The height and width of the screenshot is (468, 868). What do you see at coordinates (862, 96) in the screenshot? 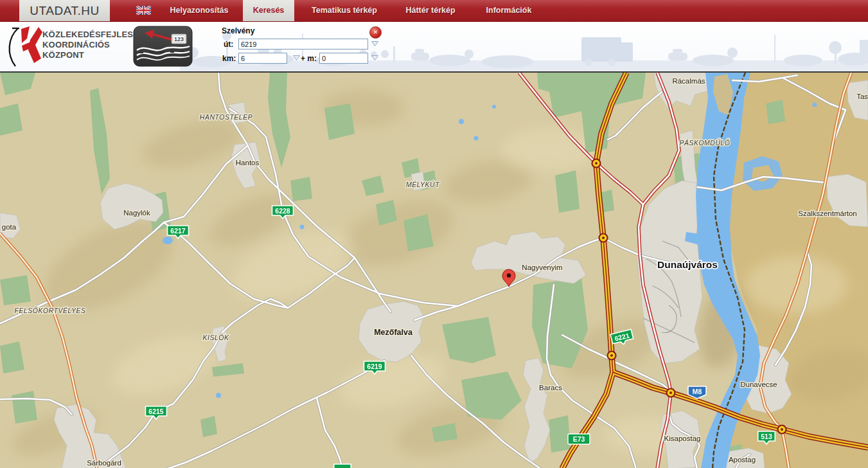
I see `map-label-tass: Tass` at bounding box center [862, 96].